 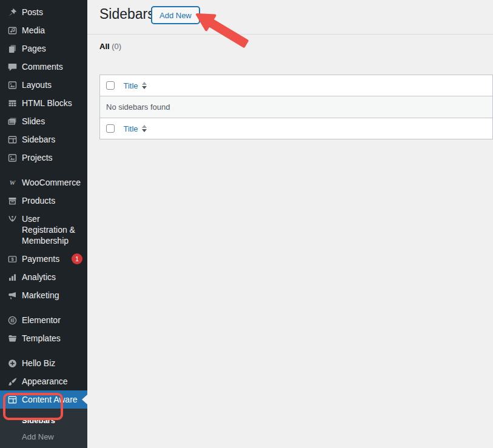 What do you see at coordinates (135, 129) in the screenshot?
I see `sort-by-title-link-footer: Title` at bounding box center [135, 129].